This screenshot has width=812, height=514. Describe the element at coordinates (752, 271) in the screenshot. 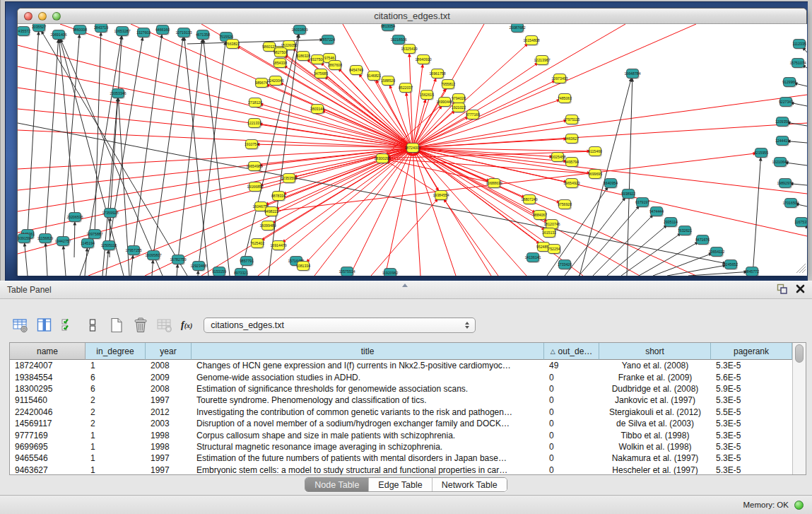

I see `graph-node-label: 9845772` at that location.